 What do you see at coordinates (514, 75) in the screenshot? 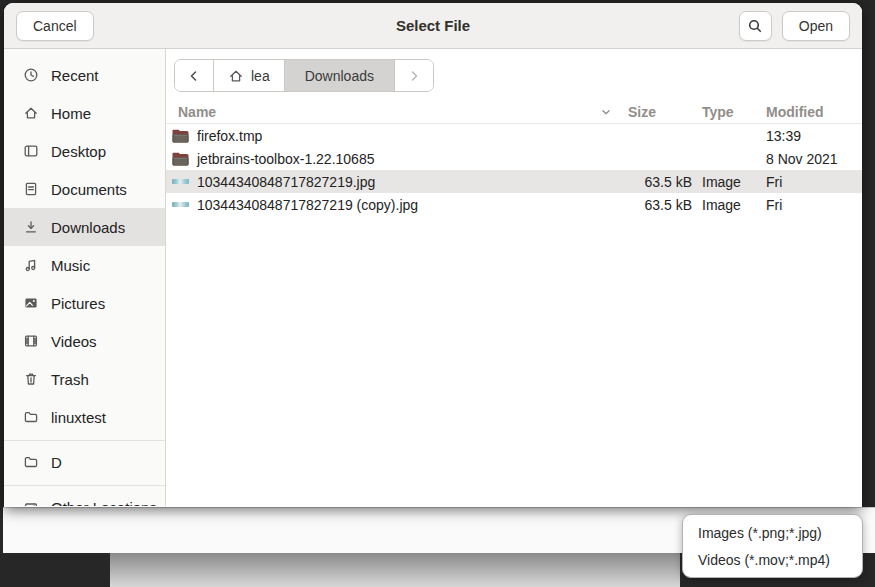
I see `pathbar-row: lea Downloads` at bounding box center [514, 75].